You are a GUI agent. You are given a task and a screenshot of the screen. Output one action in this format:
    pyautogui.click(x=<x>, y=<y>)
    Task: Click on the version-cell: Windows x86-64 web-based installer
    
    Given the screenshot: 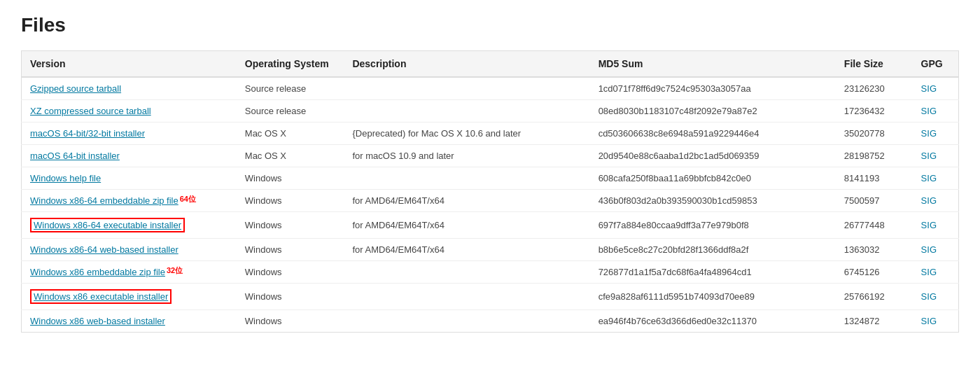 What is the action you would take?
    pyautogui.click(x=129, y=250)
    